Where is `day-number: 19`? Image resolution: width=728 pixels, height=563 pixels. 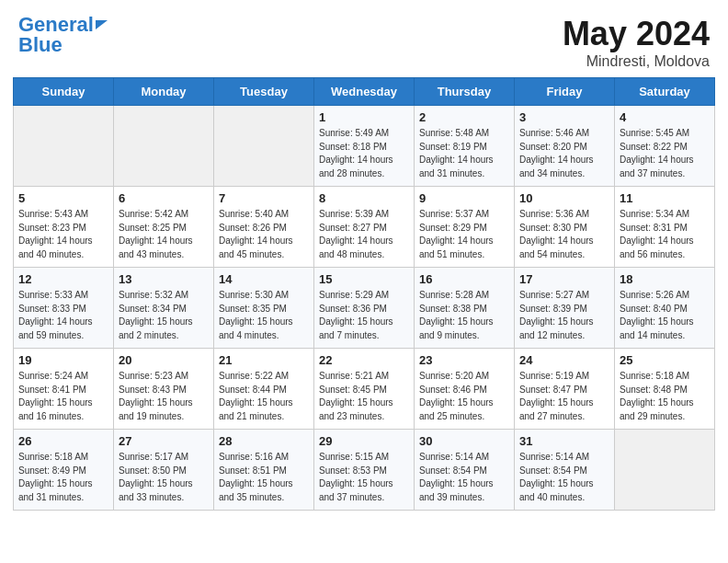
day-number: 19 is located at coordinates (63, 361).